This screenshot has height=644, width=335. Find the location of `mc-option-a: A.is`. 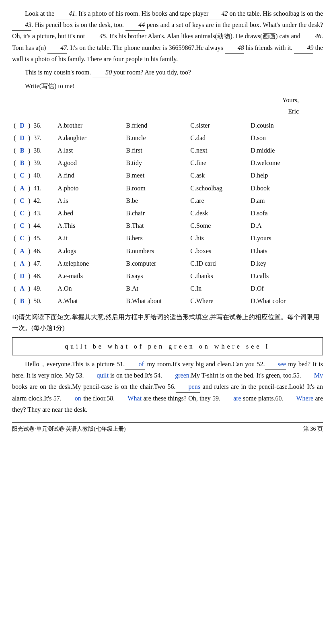

mc-option-a: A.is is located at coordinates (90, 200).